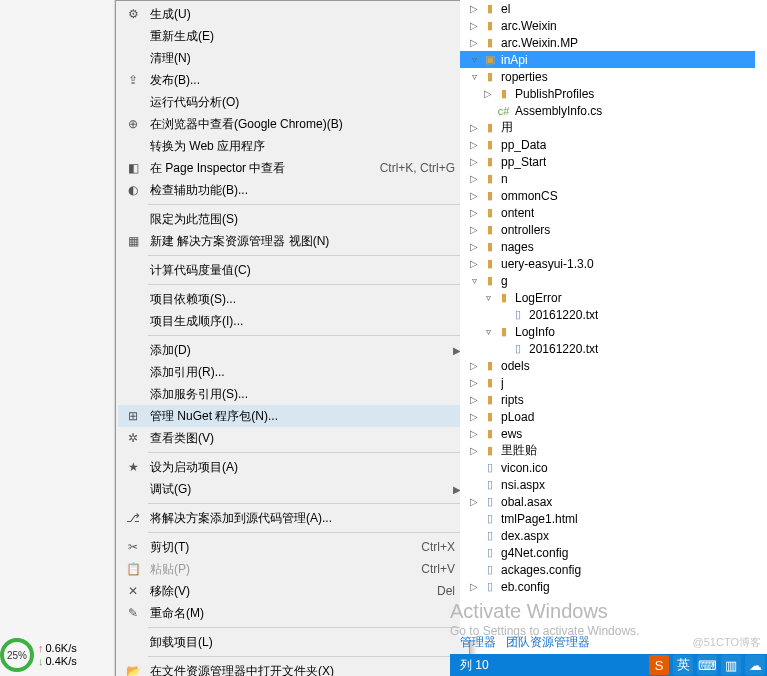 Image resolution: width=767 pixels, height=676 pixels. I want to click on taskbar-icon: ▥, so click(731, 665).